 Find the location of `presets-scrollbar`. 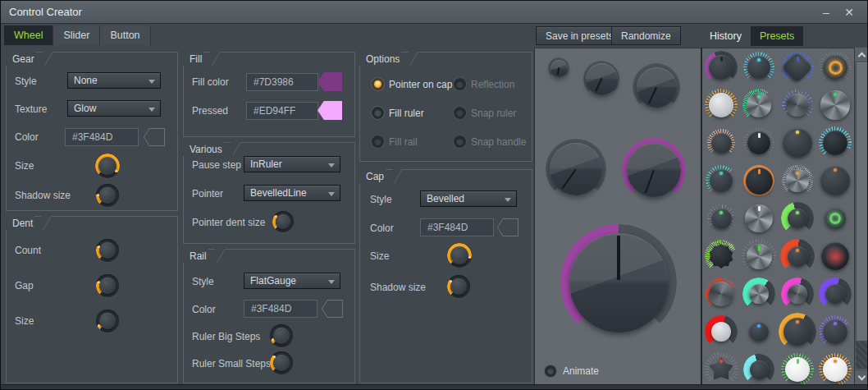

presets-scrollbar is located at coordinates (861, 217).